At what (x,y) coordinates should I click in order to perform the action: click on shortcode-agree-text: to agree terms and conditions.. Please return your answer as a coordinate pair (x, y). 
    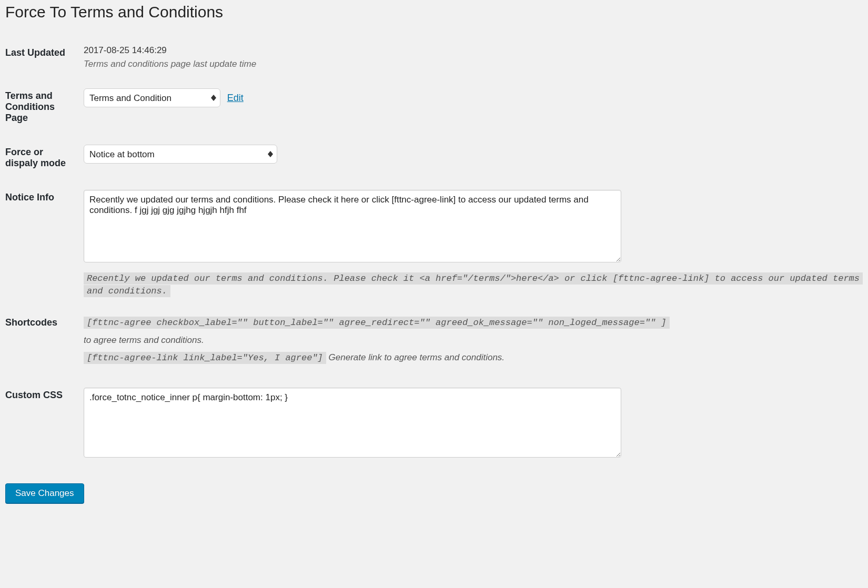
    Looking at the image, I should click on (144, 340).